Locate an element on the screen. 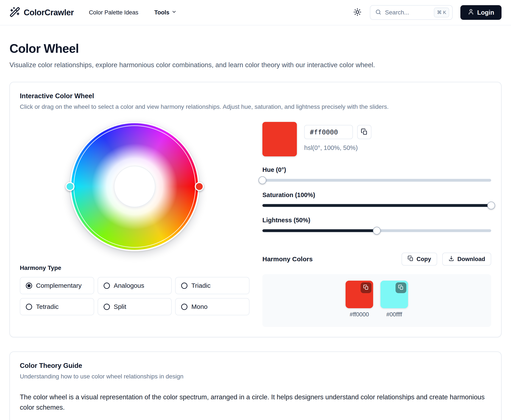  wheel-card-description: Click or drag on the wheel to select a c… is located at coordinates (256, 107).